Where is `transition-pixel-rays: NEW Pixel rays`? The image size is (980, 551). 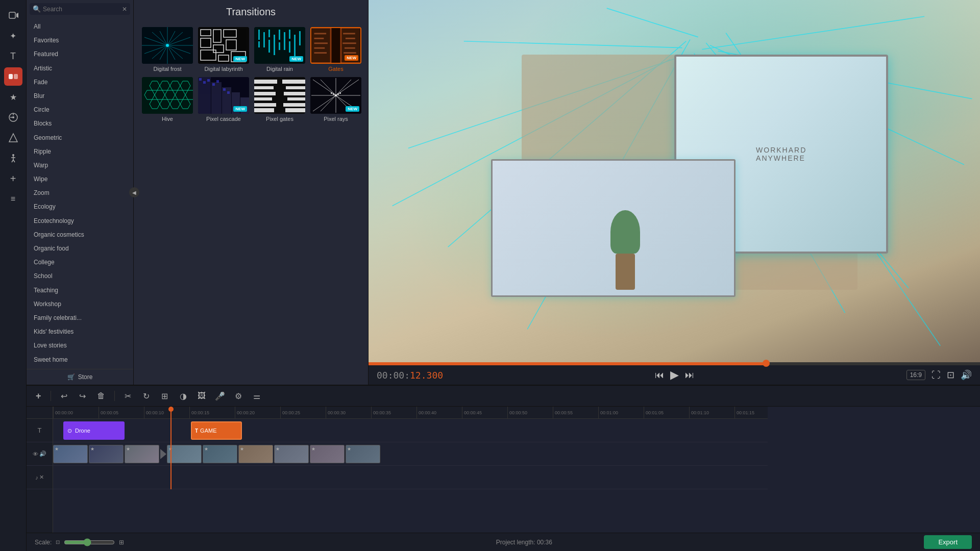 transition-pixel-rays: NEW Pixel rays is located at coordinates (336, 99).